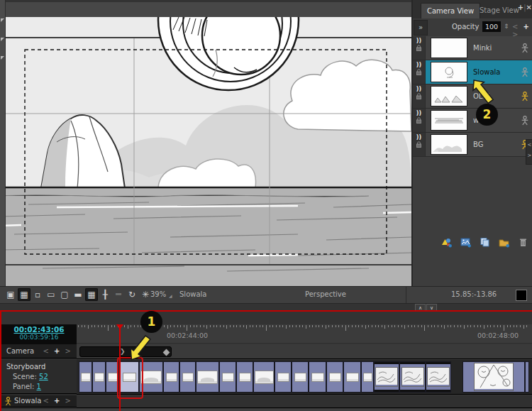 Image resolution: width=532 pixels, height=411 pixels. What do you see at coordinates (131, 378) in the screenshot?
I see `current-panel-highlight` at bounding box center [131, 378].